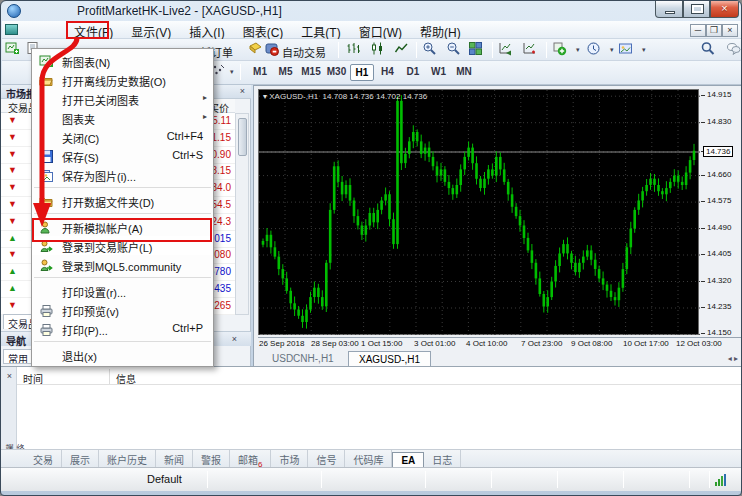 The width and height of the screenshot is (742, 496). What do you see at coordinates (509, 50) in the screenshot?
I see `auto-scroll-icon` at bounding box center [509, 50].